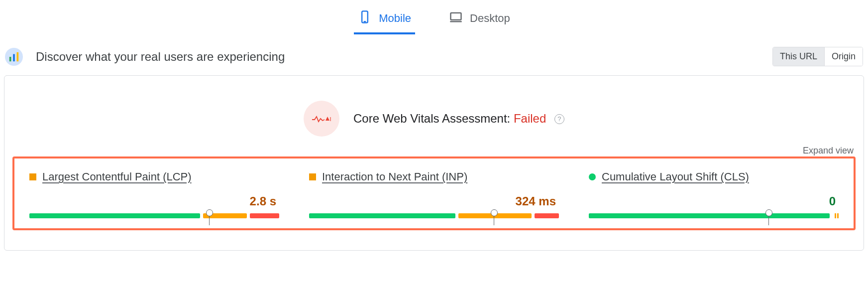 This screenshot has height=308, width=868. Describe the element at coordinates (714, 197) in the screenshot. I see `metric-cls-value: 0` at that location.